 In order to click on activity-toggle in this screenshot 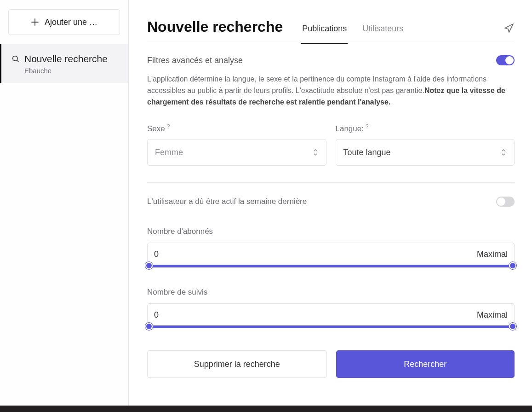, I will do `click(505, 202)`.